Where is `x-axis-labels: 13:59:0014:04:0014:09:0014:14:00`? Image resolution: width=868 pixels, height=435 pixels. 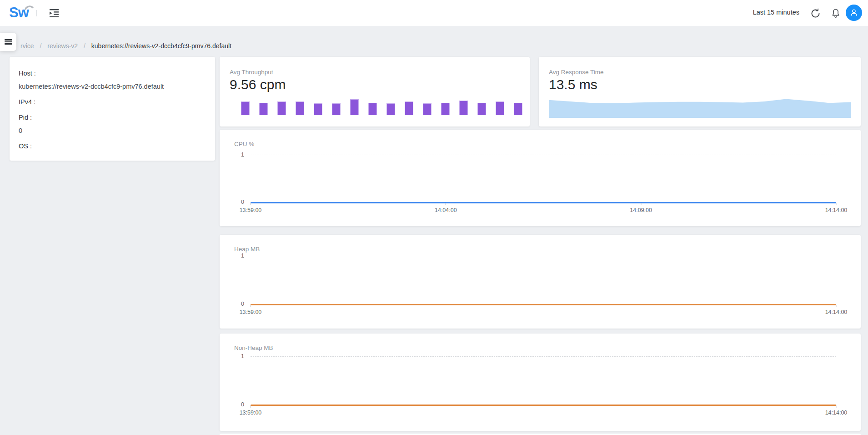 x-axis-labels: 13:59:0014:04:0014:09:0014:14:00 is located at coordinates (543, 211).